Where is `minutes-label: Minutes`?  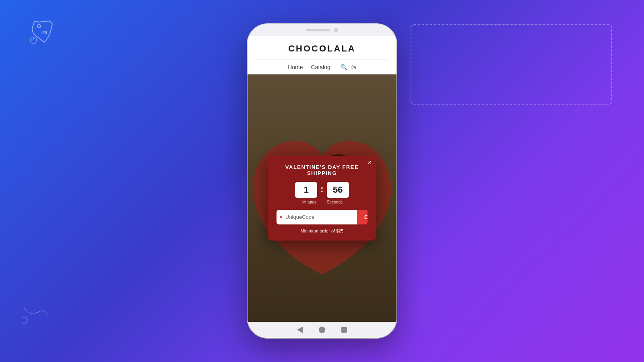
minutes-label: Minutes is located at coordinates (309, 202).